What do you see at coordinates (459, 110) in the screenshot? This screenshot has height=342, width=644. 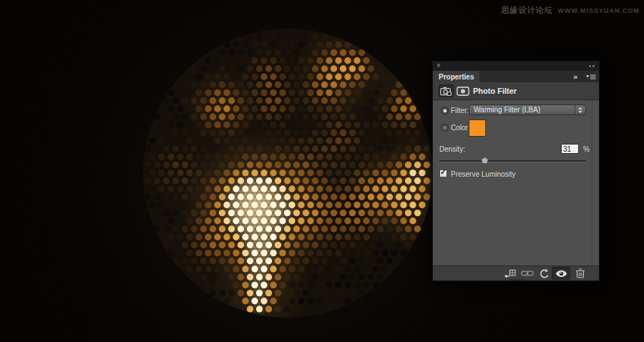 I see `filter-label: Filter:` at bounding box center [459, 110].